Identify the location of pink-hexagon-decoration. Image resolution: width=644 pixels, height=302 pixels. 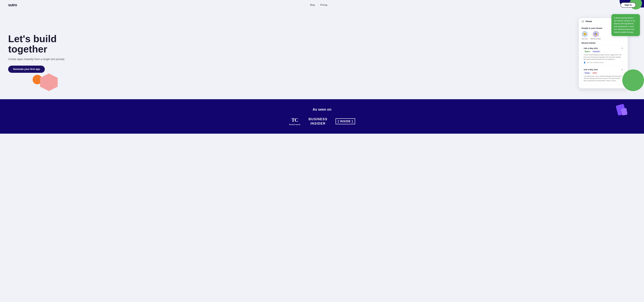
(49, 82).